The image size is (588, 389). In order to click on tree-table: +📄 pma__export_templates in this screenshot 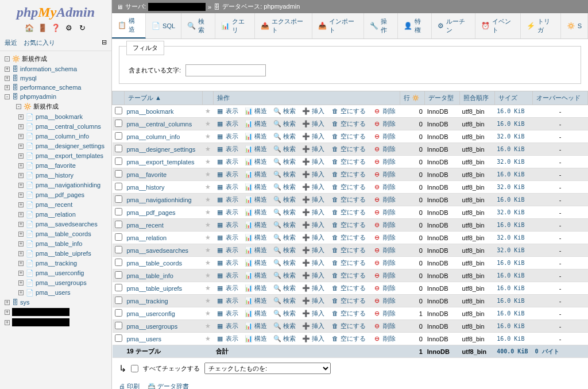, I will do `click(56, 156)`.